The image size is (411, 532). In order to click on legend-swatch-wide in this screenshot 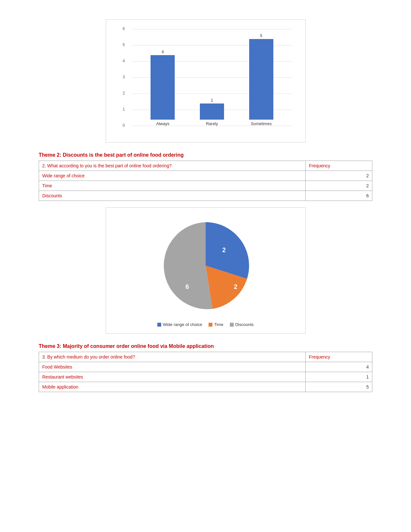, I will do `click(159, 325)`.